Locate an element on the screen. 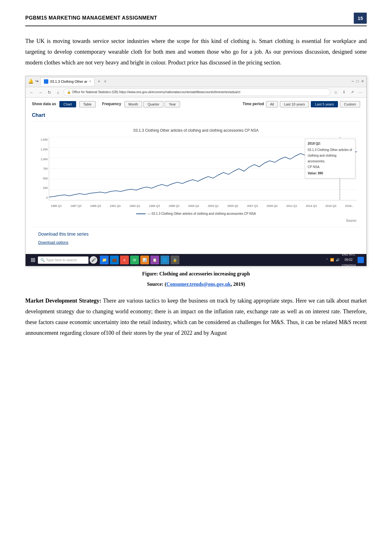 The width and height of the screenshot is (392, 554). tooltip-line1: 03.1.3 Clothing Other articles of is located at coordinates (330, 150).